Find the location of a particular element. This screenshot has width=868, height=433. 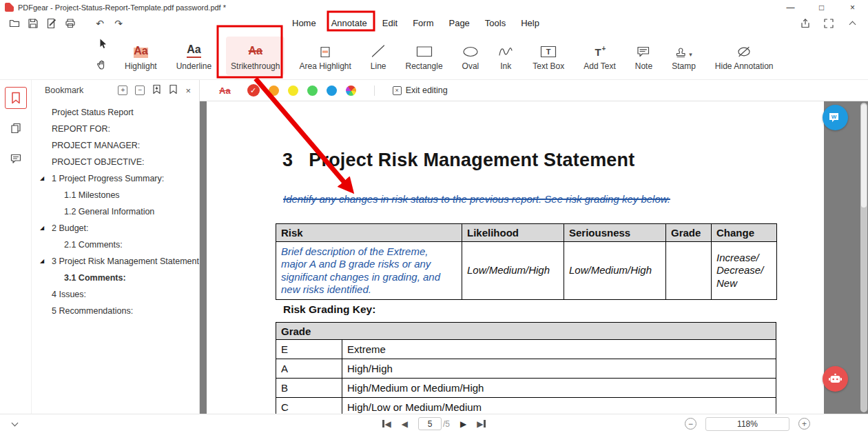

tool-underline: Aa Underline is located at coordinates (194, 56).